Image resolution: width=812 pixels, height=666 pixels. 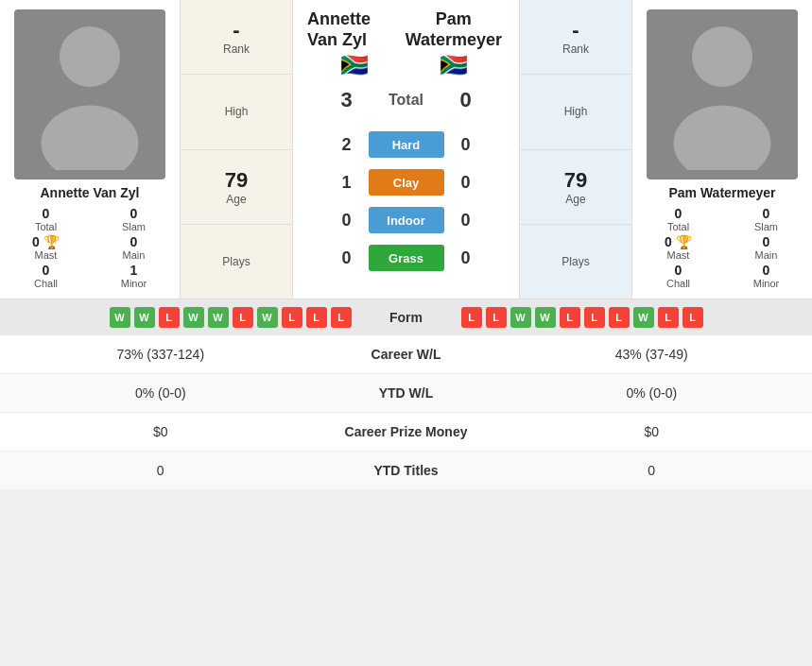 I want to click on left-player-avatar, so click(x=90, y=94).